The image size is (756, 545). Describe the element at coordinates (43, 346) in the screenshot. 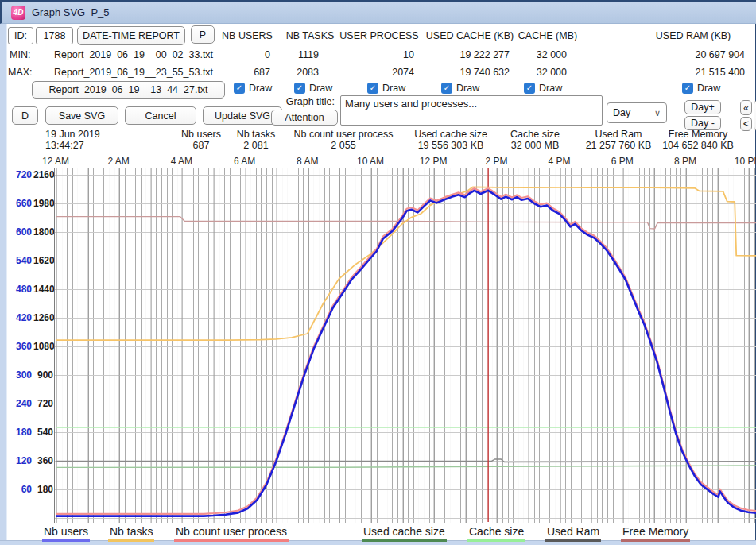

I see `y-axis-label-main: 1080` at that location.